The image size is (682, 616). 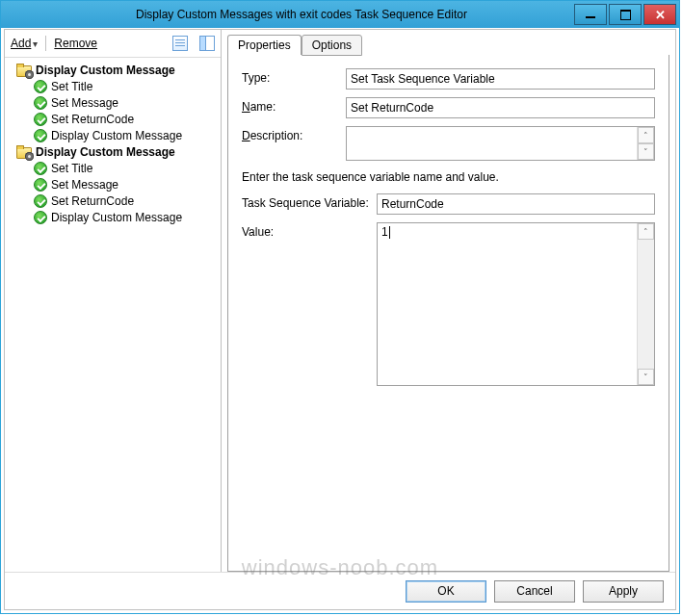 What do you see at coordinates (626, 15) in the screenshot?
I see `maximize-icon` at bounding box center [626, 15].